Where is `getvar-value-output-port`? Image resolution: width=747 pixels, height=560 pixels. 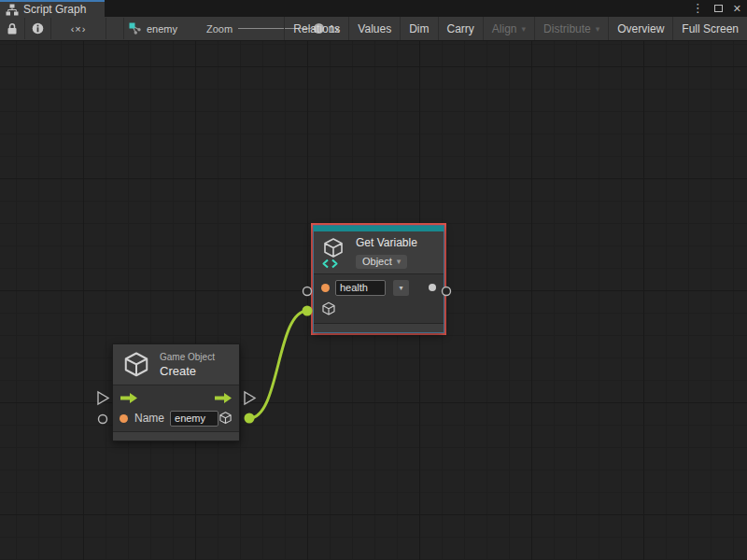
getvar-value-output-port is located at coordinates (446, 291).